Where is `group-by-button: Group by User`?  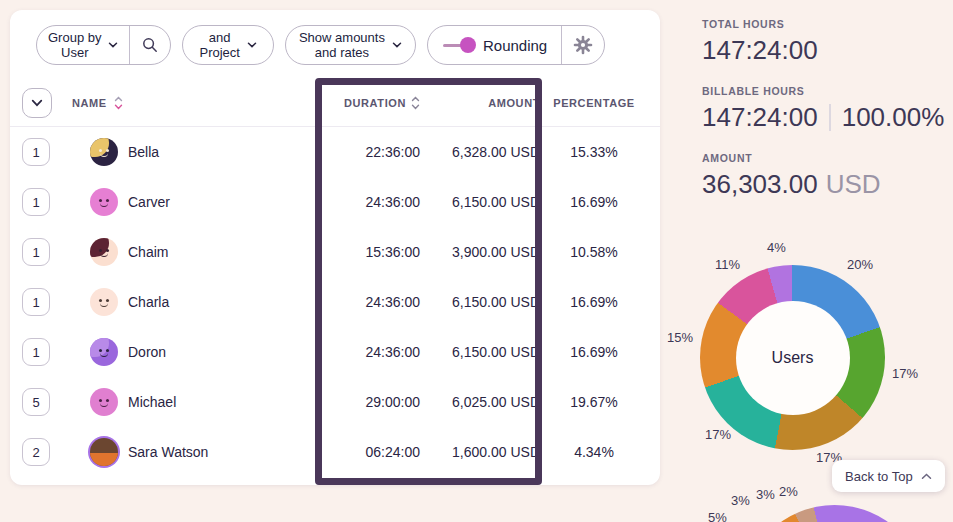 group-by-button: Group by User is located at coordinates (83, 45).